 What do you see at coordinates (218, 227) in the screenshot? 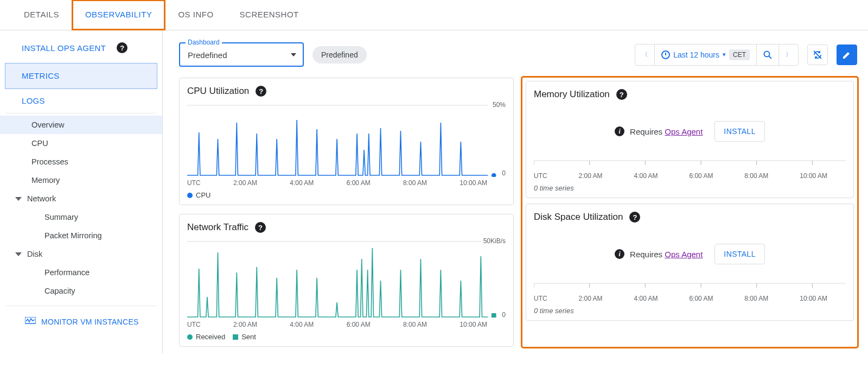
I see `panel-title: Network Traffic` at bounding box center [218, 227].